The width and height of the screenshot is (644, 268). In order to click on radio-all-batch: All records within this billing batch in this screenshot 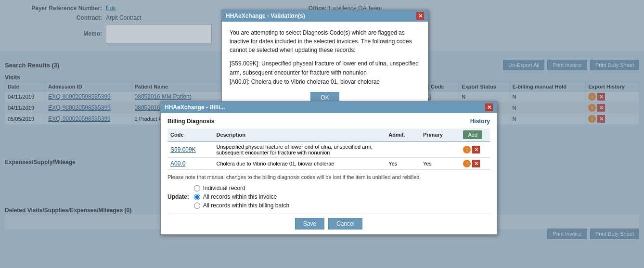, I will do `click(242, 205)`.